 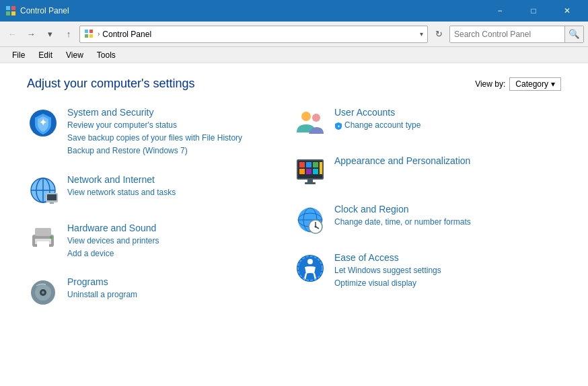 I want to click on forward-button: →, so click(x=31, y=34).